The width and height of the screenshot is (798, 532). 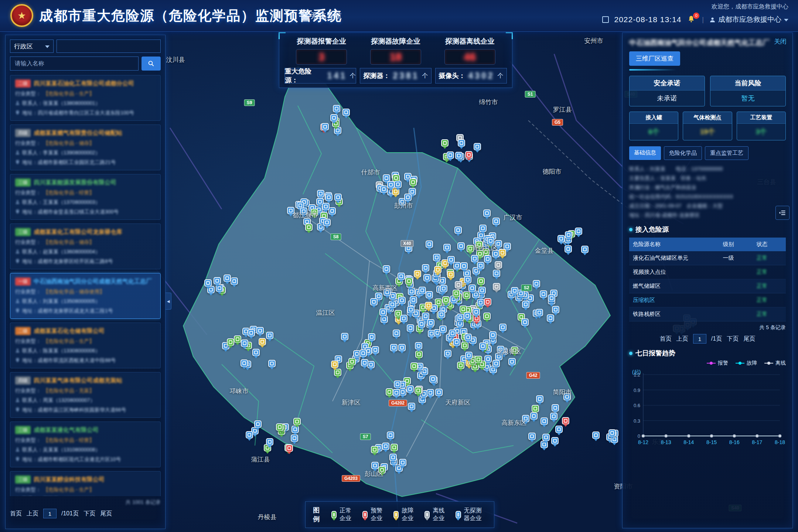 I want to click on company-card: 一级中石油西南油气田分公司成都天然气化工总厂行业类型：【危险化学品 - 储存使用…, so click(x=85, y=296).